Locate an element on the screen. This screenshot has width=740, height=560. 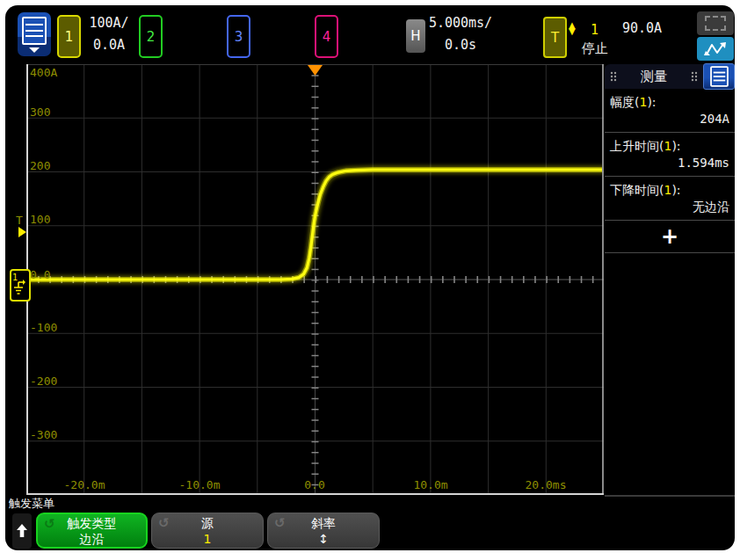
horizontal-button: H is located at coordinates (416, 36).